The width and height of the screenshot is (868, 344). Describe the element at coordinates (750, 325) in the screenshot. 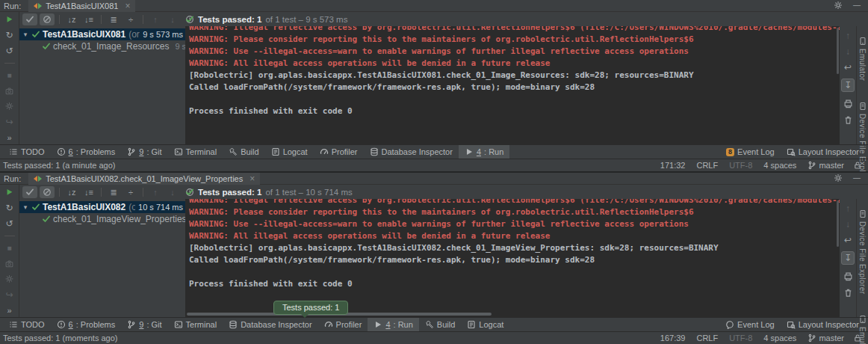

I see `event-log-button: Event Log` at that location.